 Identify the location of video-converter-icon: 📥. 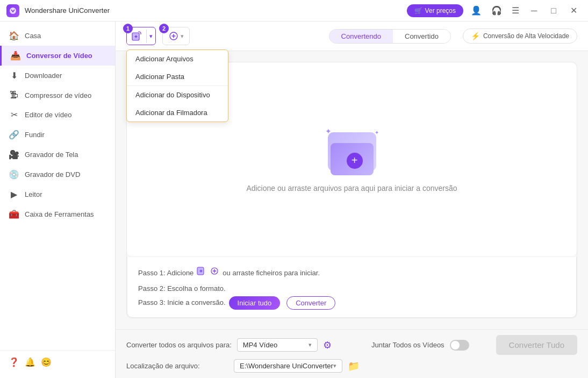
(16, 56).